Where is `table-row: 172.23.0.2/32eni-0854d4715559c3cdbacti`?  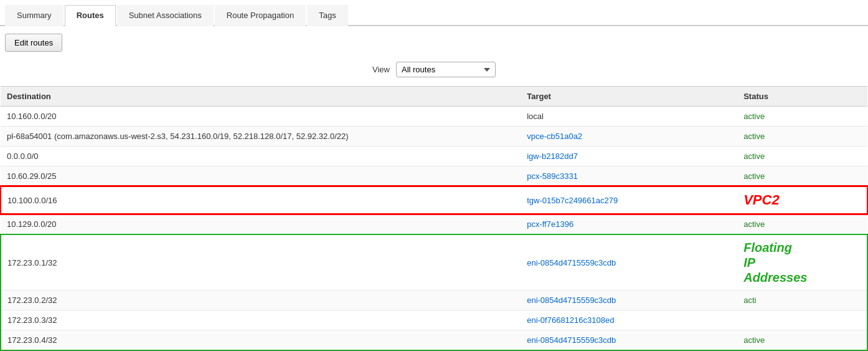 table-row: 172.23.0.2/32eni-0854d4715559c3cdbacti is located at coordinates (434, 301).